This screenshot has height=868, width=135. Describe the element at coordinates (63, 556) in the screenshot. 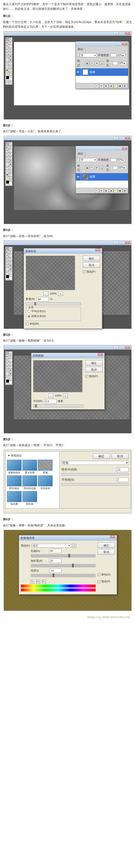

I see `hue-slider` at that location.